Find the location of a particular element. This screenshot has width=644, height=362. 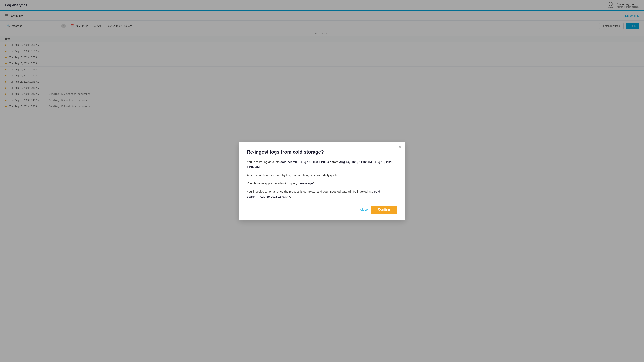

modal-paragraph-3: You chose to apply the following query: … is located at coordinates (322, 183).